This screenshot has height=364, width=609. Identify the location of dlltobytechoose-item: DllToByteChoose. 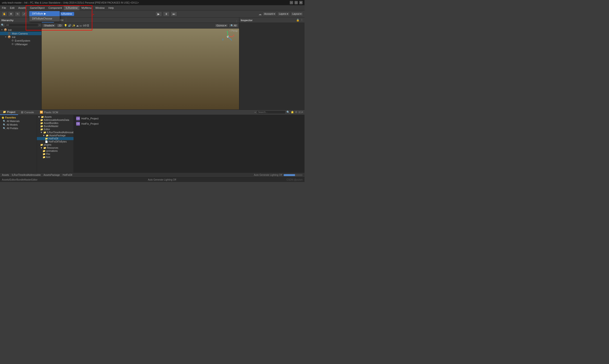
(44, 19).